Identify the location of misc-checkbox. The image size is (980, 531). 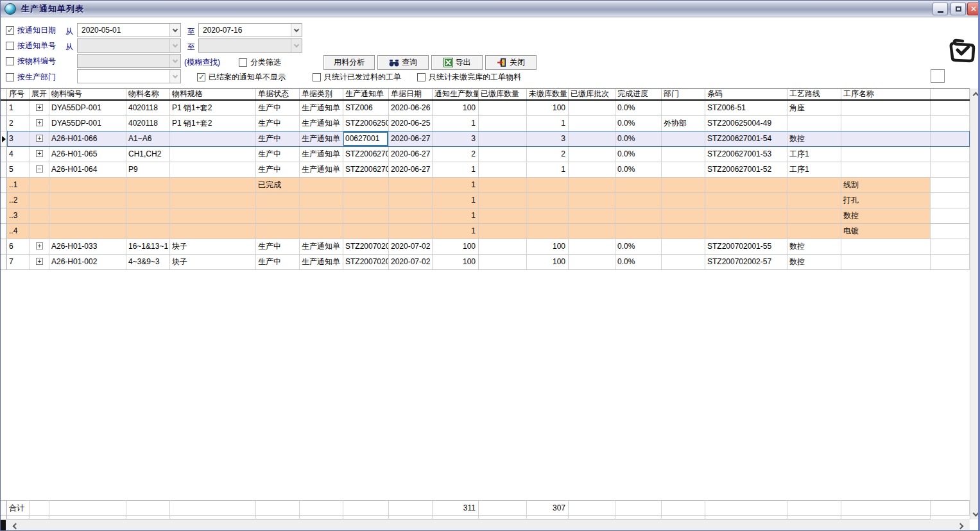
(938, 76).